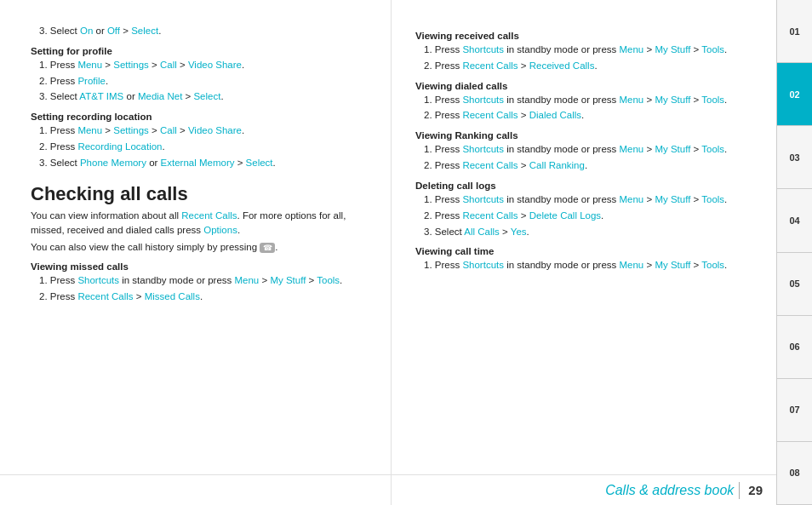 This screenshot has height=505, width=812. What do you see at coordinates (169, 65) in the screenshot?
I see `call-link-1: Call` at bounding box center [169, 65].